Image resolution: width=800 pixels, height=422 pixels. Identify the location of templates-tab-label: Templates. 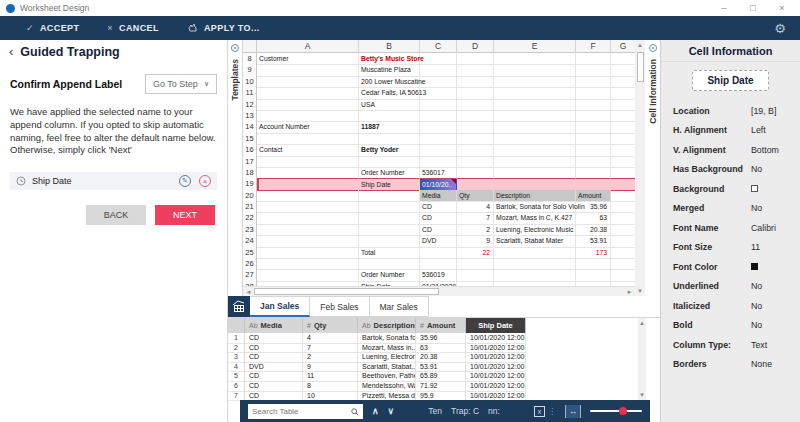
(235, 80).